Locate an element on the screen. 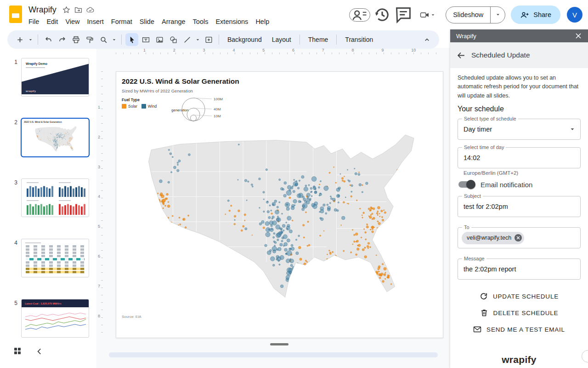 The width and height of the screenshot is (588, 368). layout-button: Layout is located at coordinates (282, 40).